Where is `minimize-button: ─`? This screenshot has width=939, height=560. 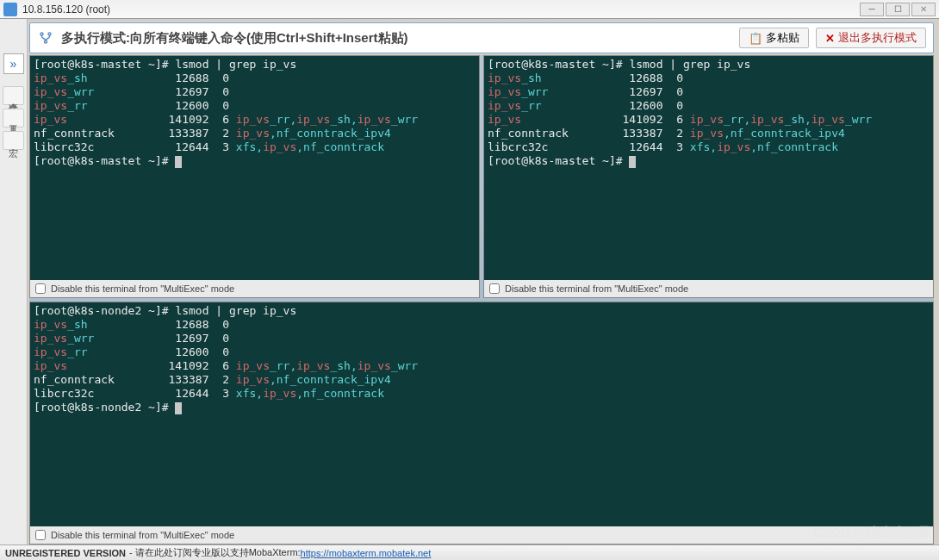 minimize-button: ─ is located at coordinates (872, 9).